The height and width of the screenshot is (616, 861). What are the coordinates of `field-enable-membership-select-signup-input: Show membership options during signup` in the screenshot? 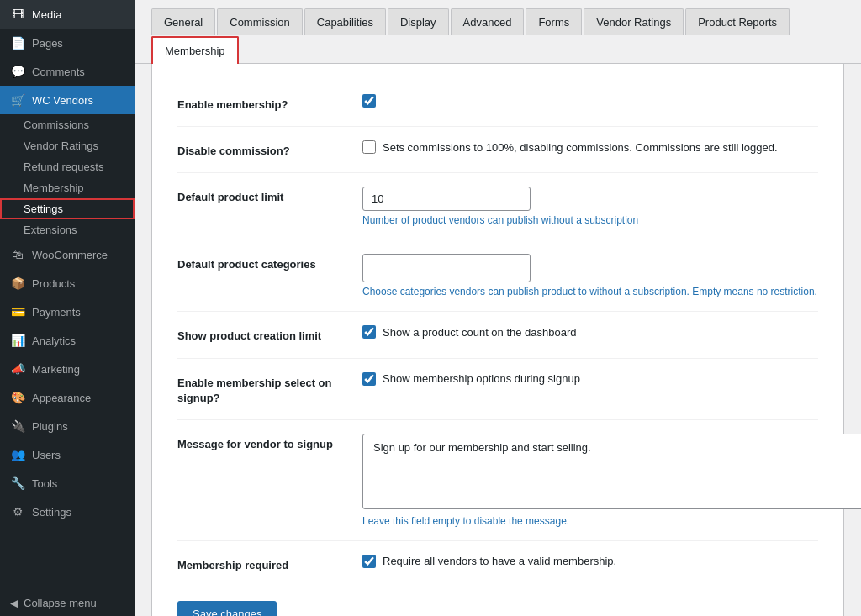 It's located at (590, 379).